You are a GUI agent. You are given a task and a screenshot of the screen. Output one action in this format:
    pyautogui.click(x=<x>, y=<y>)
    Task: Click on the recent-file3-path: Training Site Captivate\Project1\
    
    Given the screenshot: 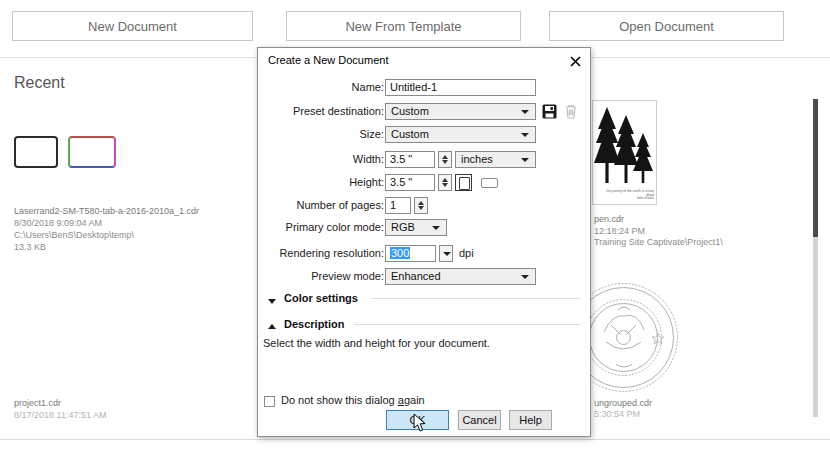 What is the action you would take?
    pyautogui.click(x=658, y=242)
    